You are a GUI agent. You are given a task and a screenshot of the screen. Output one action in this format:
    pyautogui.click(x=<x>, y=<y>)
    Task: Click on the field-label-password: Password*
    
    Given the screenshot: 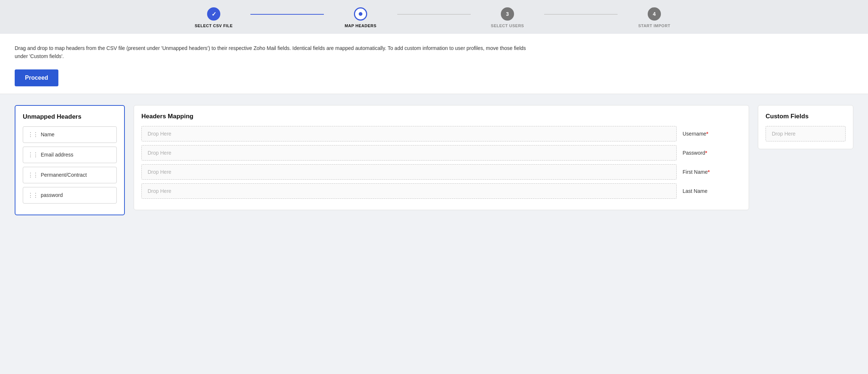 What is the action you would take?
    pyautogui.click(x=712, y=153)
    